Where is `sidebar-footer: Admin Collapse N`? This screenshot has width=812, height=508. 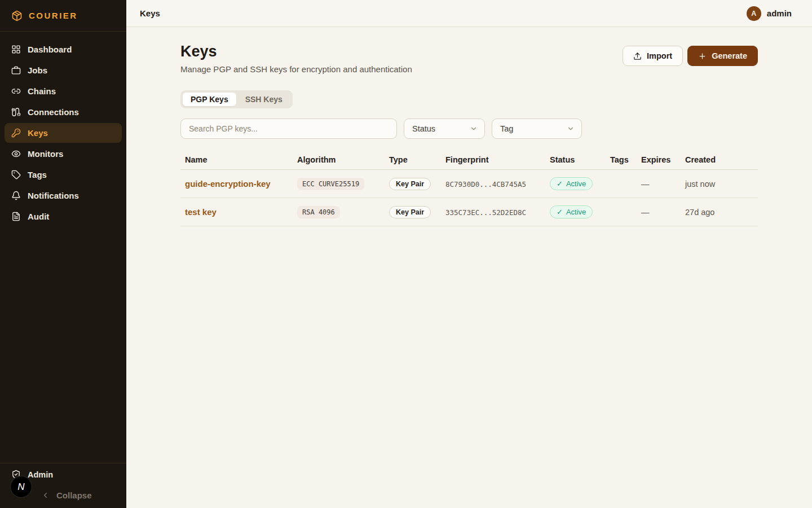
sidebar-footer: Admin Collapse N is located at coordinates (63, 485).